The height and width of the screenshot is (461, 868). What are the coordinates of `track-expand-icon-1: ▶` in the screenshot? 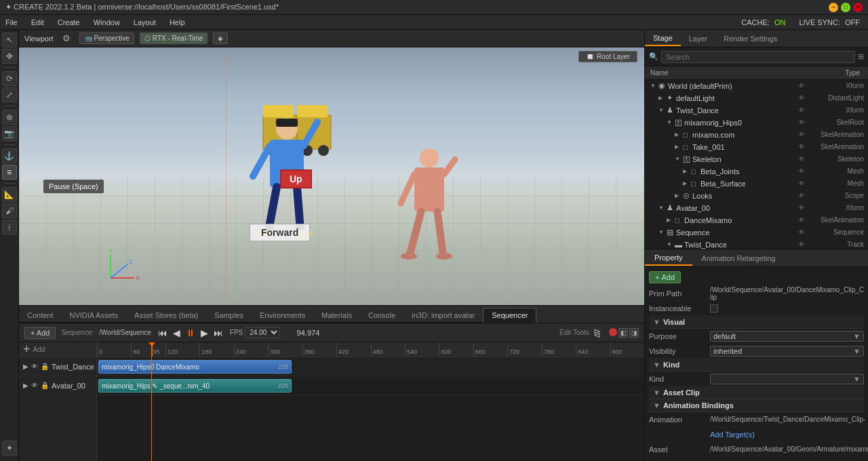 It's located at (26, 366).